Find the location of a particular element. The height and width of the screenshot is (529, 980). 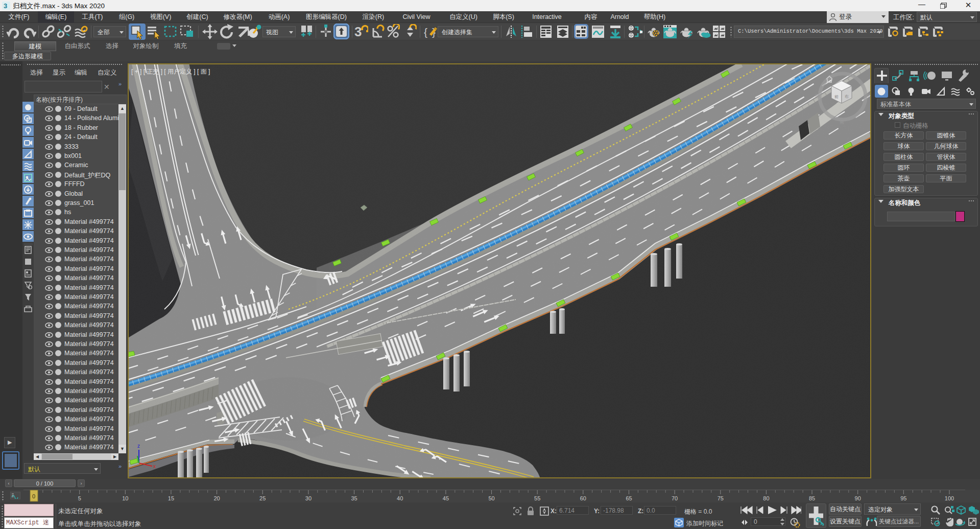

svg-text: 65 is located at coordinates (629, 498).